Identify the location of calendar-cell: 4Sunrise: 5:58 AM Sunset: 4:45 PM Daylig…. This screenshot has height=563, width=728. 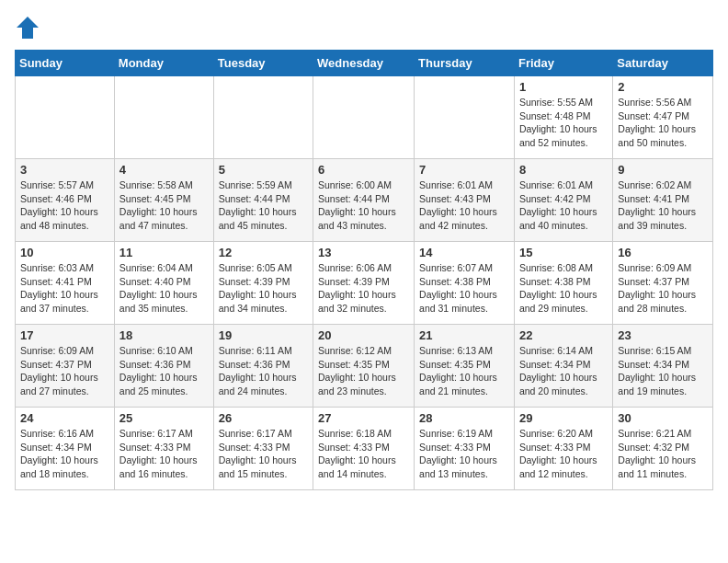
(164, 201).